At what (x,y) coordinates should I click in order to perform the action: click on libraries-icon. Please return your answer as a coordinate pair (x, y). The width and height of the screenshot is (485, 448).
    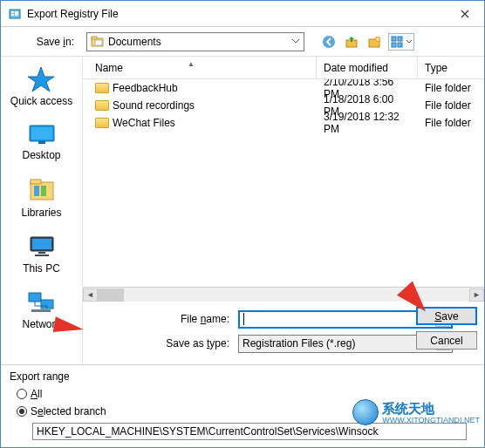
    Looking at the image, I should click on (42, 190).